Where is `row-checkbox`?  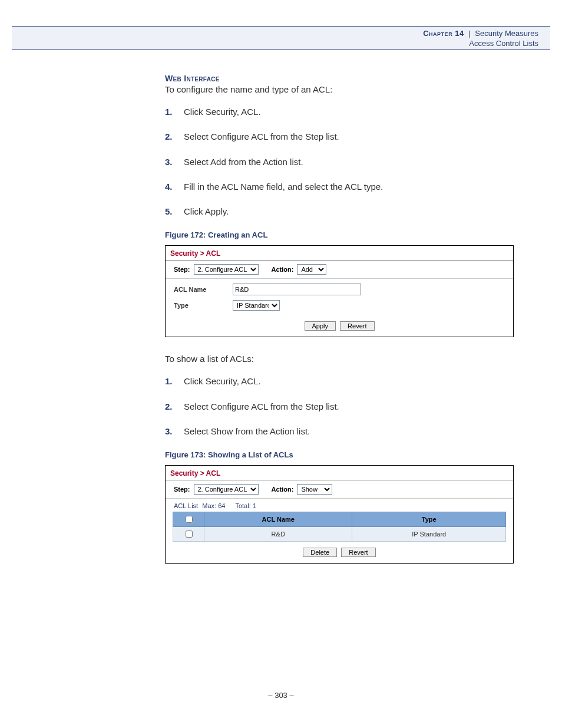
row-checkbox is located at coordinates (189, 534).